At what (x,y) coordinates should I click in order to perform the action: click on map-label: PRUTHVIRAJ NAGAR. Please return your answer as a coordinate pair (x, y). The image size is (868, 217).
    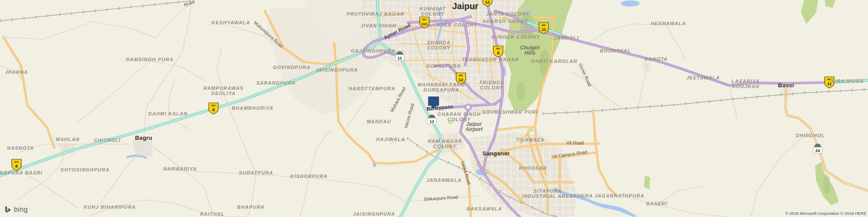
    Looking at the image, I should click on (376, 14).